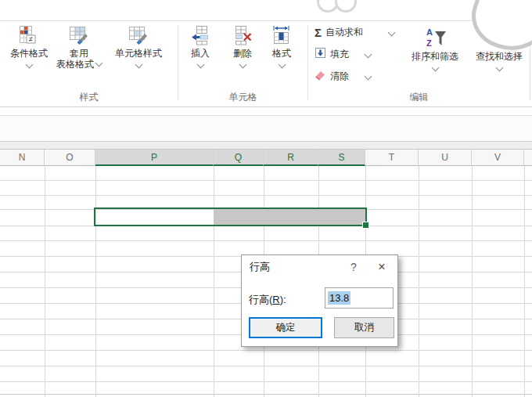 The height and width of the screenshot is (397, 532). I want to click on column-header-p: P, so click(155, 158).